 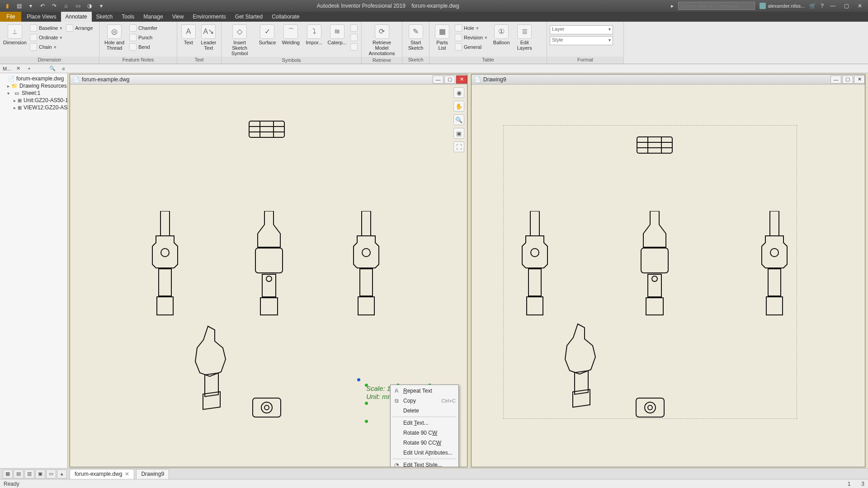 I want to click on tab-environments: Environments, so click(x=209, y=17).